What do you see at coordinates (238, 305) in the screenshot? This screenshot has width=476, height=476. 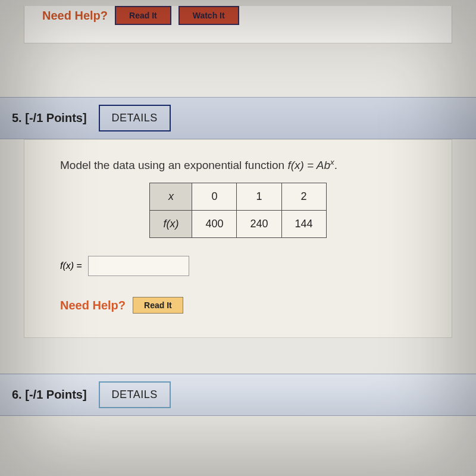 I see `need-help-row: Need Help? Read It` at bounding box center [238, 305].